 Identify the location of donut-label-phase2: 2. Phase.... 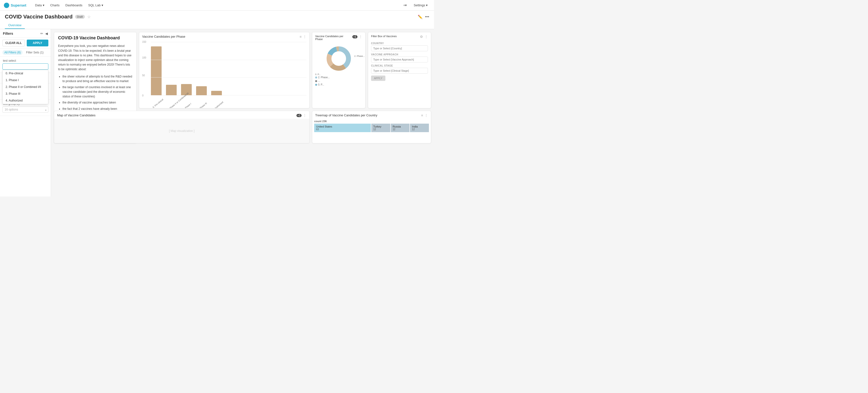
(359, 56).